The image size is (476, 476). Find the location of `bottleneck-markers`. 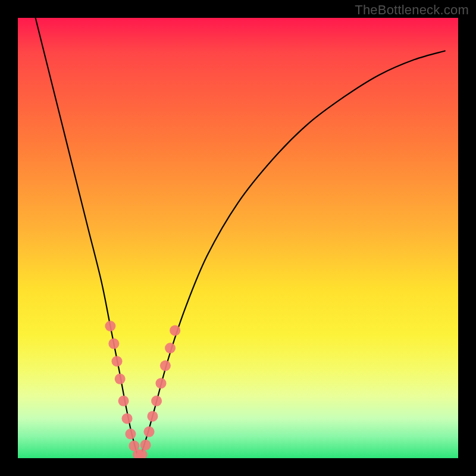

bottleneck-markers is located at coordinates (143, 389).